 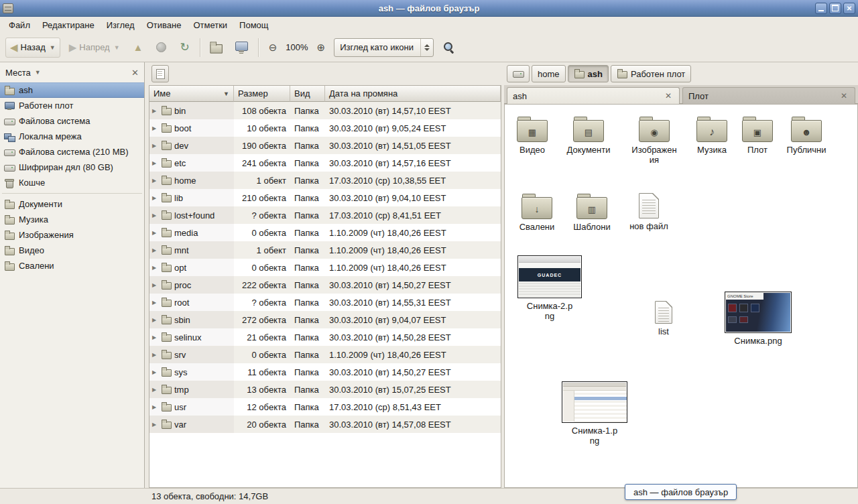 I want to click on folder-item-video: Видео, so click(x=532, y=136).